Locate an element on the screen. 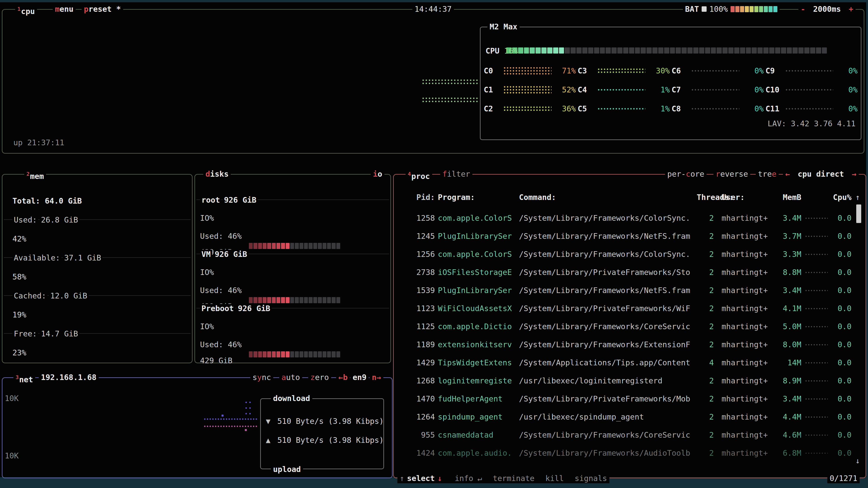 The width and height of the screenshot is (868, 488). process-row: 1424com.apple.audio./System/Library/Fram… is located at coordinates (630, 453).